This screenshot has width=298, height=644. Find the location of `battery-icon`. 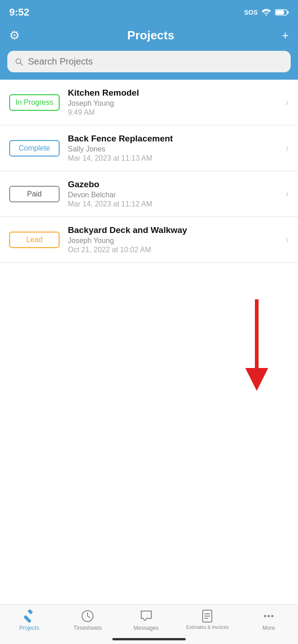

battery-icon is located at coordinates (282, 12).